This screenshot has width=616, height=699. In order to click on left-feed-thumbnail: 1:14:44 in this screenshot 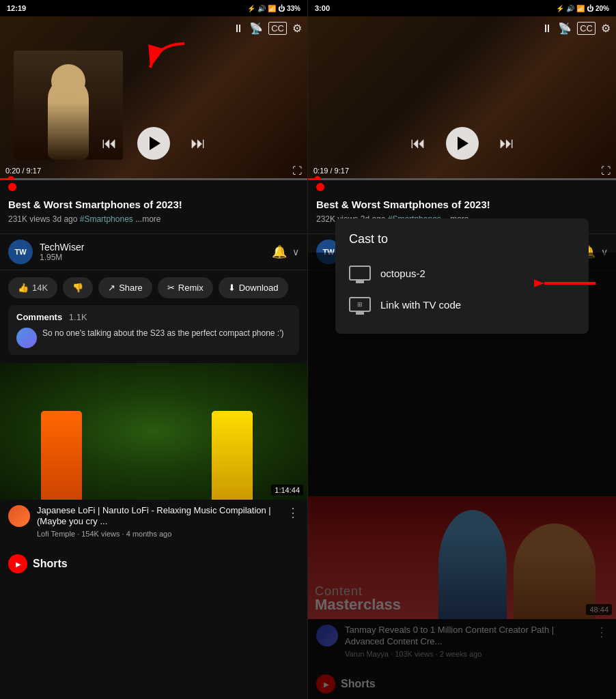, I will do `click(154, 431)`.